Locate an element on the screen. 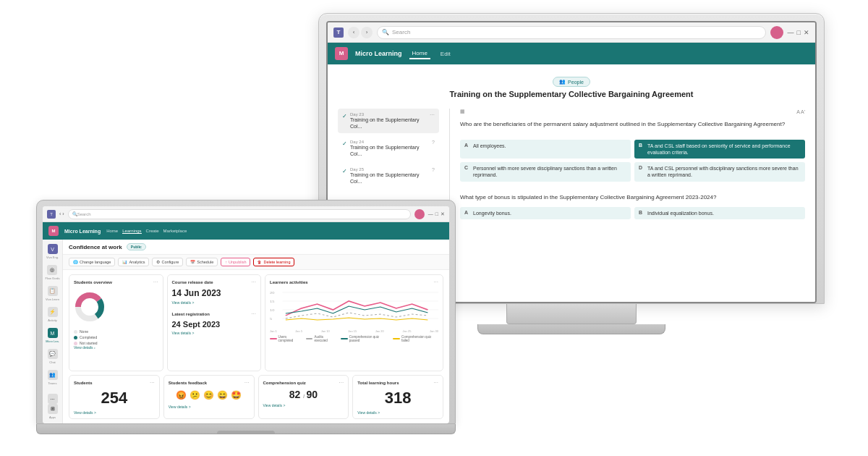  quiz-question-2-area: What type of bonus is stipulated in the … is located at coordinates (632, 206).